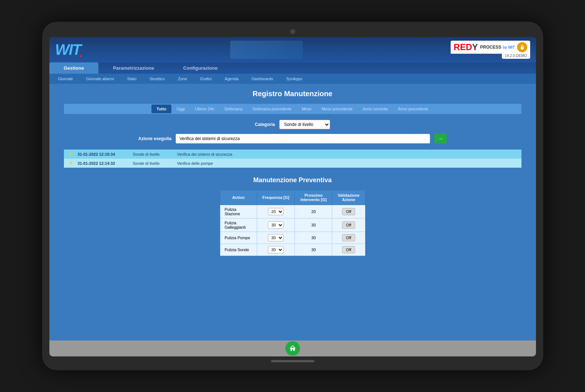 The height and width of the screenshot is (392, 585). I want to click on table-row: ⚡ 31-01-2022 12:19:34 Sonde di livello V…, so click(293, 154).